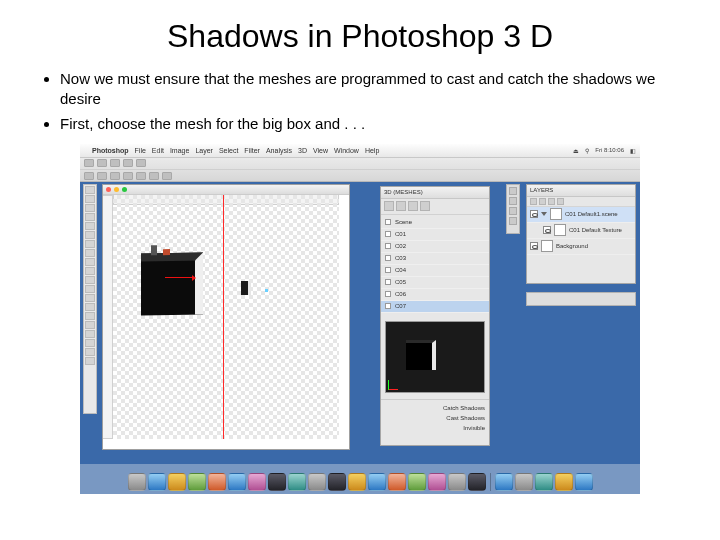 The height and width of the screenshot is (540, 720). What do you see at coordinates (581, 215) in the screenshot?
I see `layer-row: C01 Default1.scene` at bounding box center [581, 215].